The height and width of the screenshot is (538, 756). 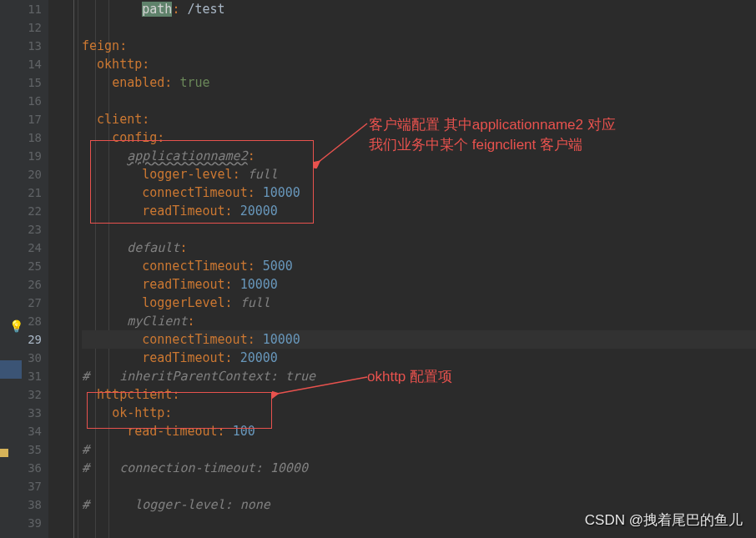 What do you see at coordinates (664, 520) in the screenshot?
I see `watermark: CSDN @拽着尾巴的鱼儿` at bounding box center [664, 520].